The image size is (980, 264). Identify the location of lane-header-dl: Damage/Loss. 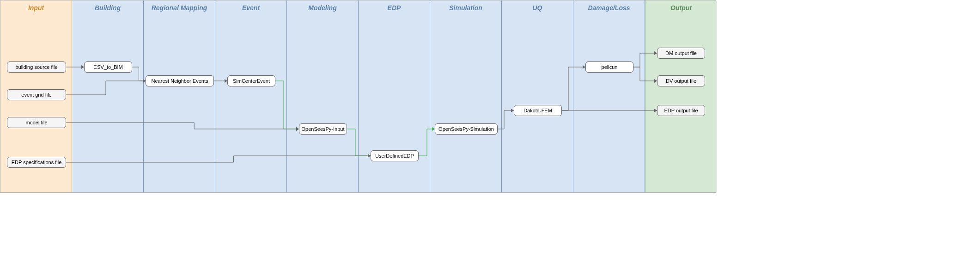
(609, 8).